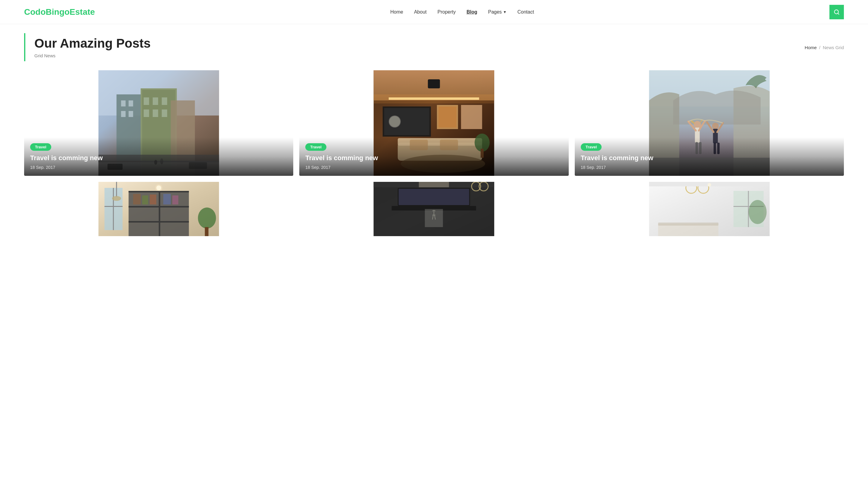 This screenshot has width=868, height=500. Describe the element at coordinates (439, 43) in the screenshot. I see `page-title: Our Amazing Posts` at that location.